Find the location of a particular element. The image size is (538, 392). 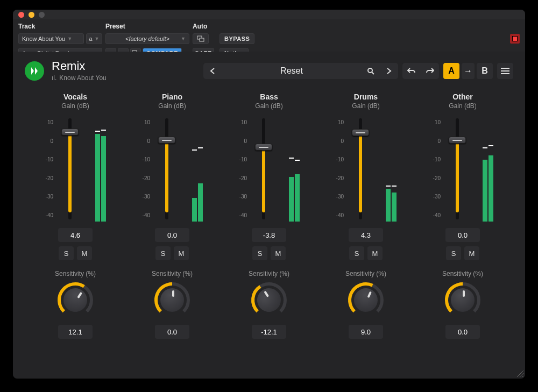

gain-value: -3.8 is located at coordinates (269, 235).